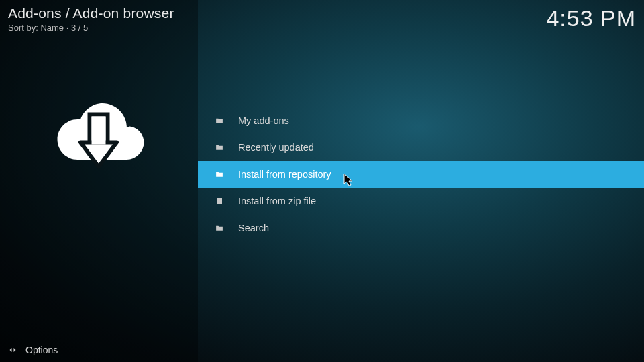 Image resolution: width=644 pixels, height=362 pixels. Describe the element at coordinates (322, 19) in the screenshot. I see `header: Add-ons / Add-on browser Sort by: Name ·…` at that location.